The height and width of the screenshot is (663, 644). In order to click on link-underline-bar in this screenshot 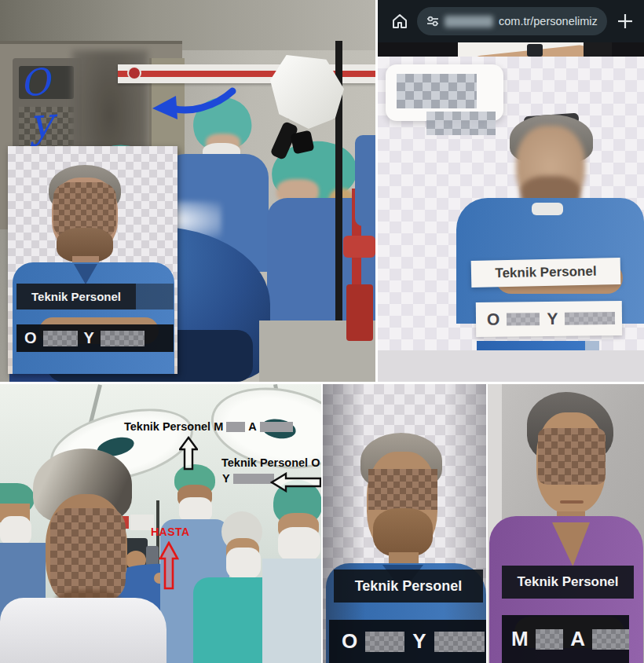, I will do `click(531, 346)`.